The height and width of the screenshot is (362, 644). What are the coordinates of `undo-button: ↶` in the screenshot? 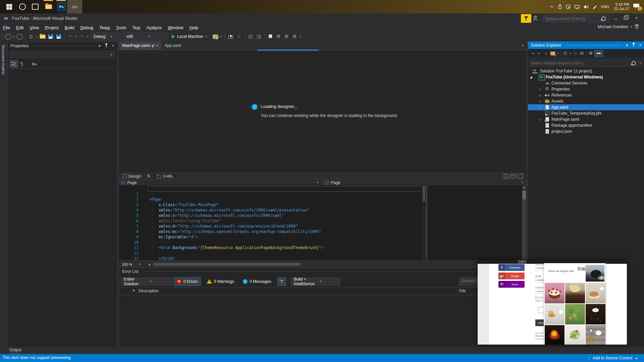 It's located at (70, 37).